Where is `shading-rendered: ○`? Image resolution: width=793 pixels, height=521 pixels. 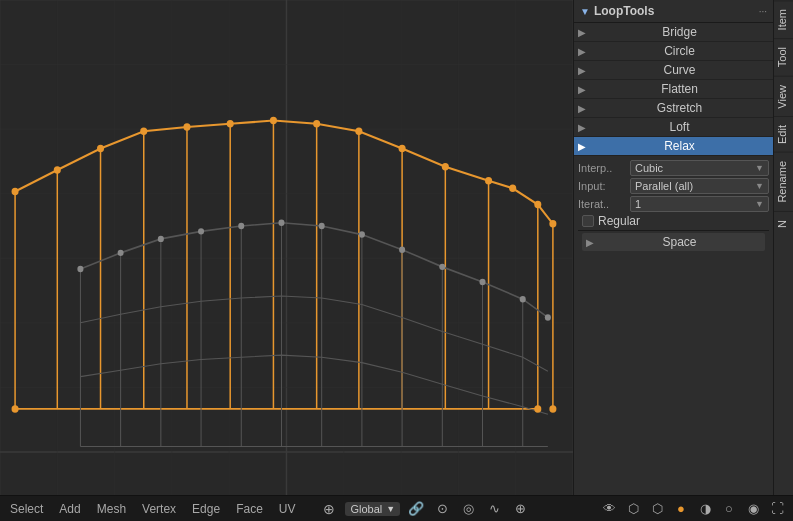
shading-rendered: ○ is located at coordinates (729, 509).